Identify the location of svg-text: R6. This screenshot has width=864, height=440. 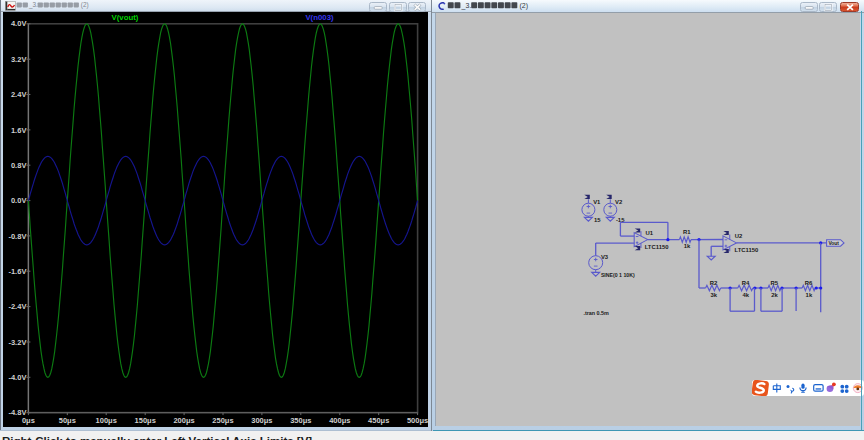
(808, 283).